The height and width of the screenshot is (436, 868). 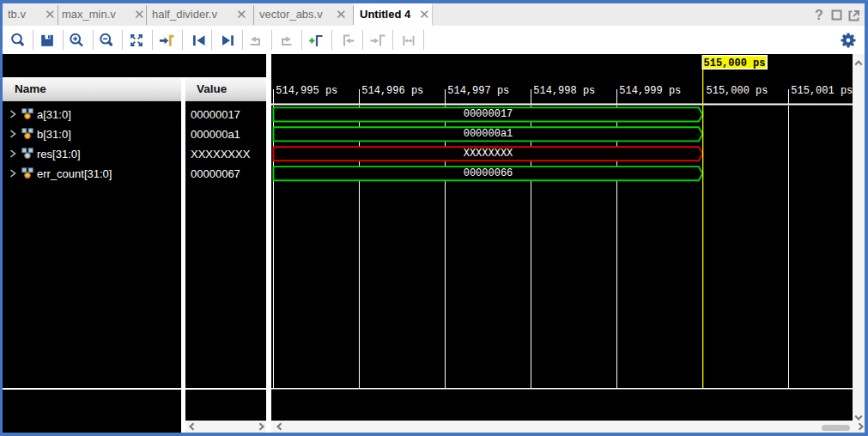 What do you see at coordinates (488, 173) in the screenshot?
I see `svg-text: 00000066` at bounding box center [488, 173].